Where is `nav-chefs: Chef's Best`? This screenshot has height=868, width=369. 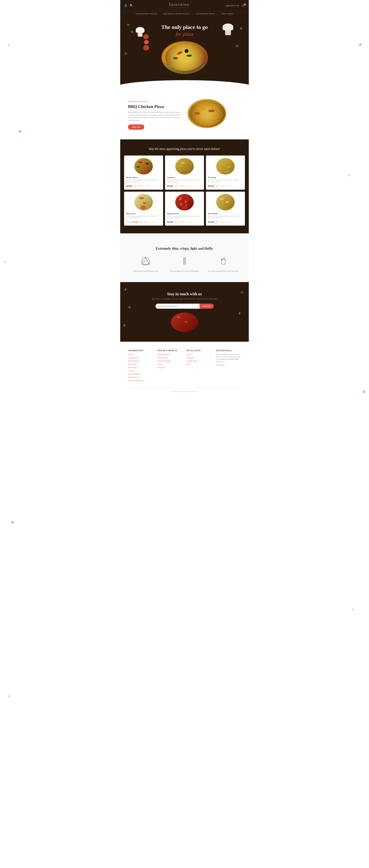 nav-chefs: Chef's Best is located at coordinates (227, 14).